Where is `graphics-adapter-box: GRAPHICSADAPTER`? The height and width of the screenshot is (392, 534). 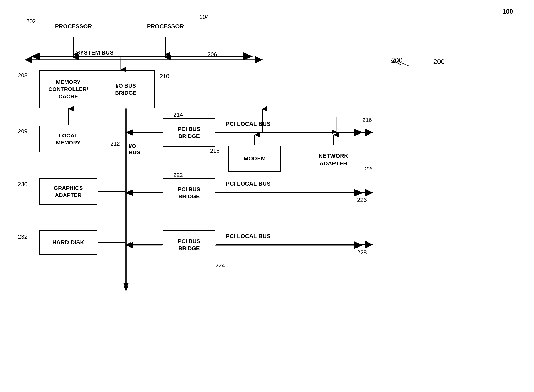 graphics-adapter-box: GRAPHICSADAPTER is located at coordinates (68, 191).